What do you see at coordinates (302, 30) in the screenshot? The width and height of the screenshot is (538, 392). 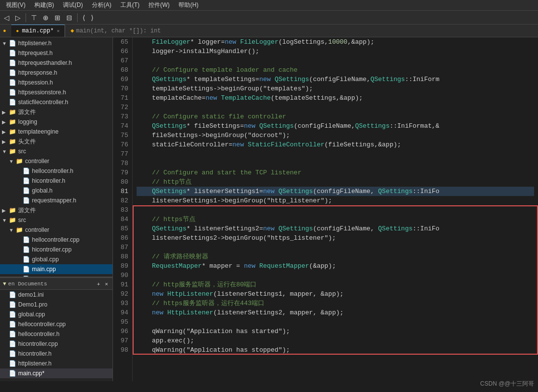 I see `func-bar: ◆ main(int, char *[]): int` at bounding box center [302, 30].